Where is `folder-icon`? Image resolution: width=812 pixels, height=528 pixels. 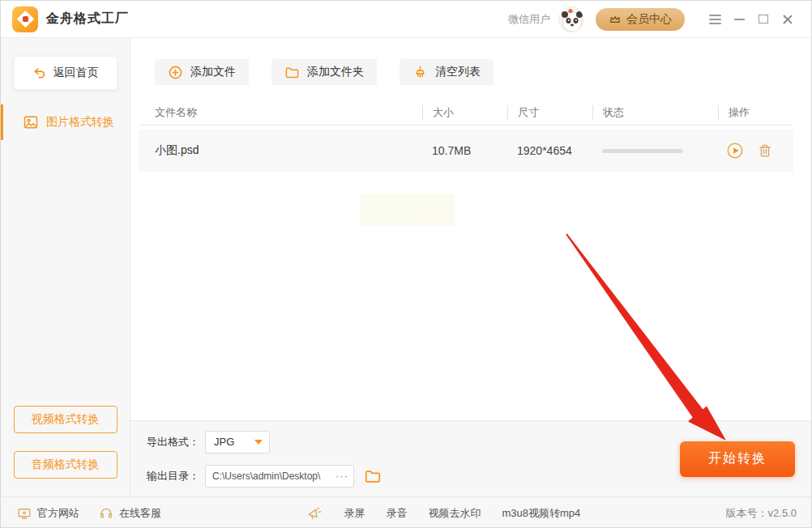 folder-icon is located at coordinates (373, 476).